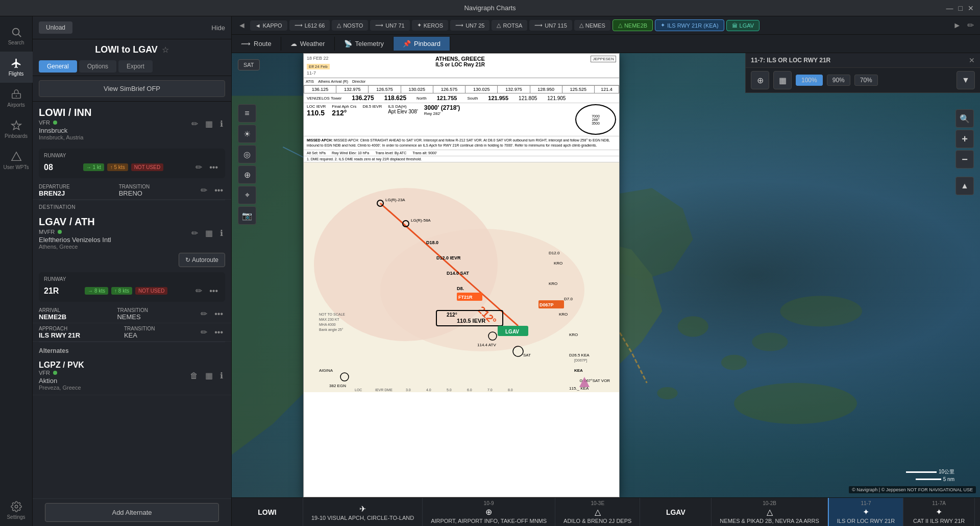 The width and height of the screenshot is (980, 526). Describe the element at coordinates (195, 233) in the screenshot. I see `dest-edit-icon: ✏` at that location.